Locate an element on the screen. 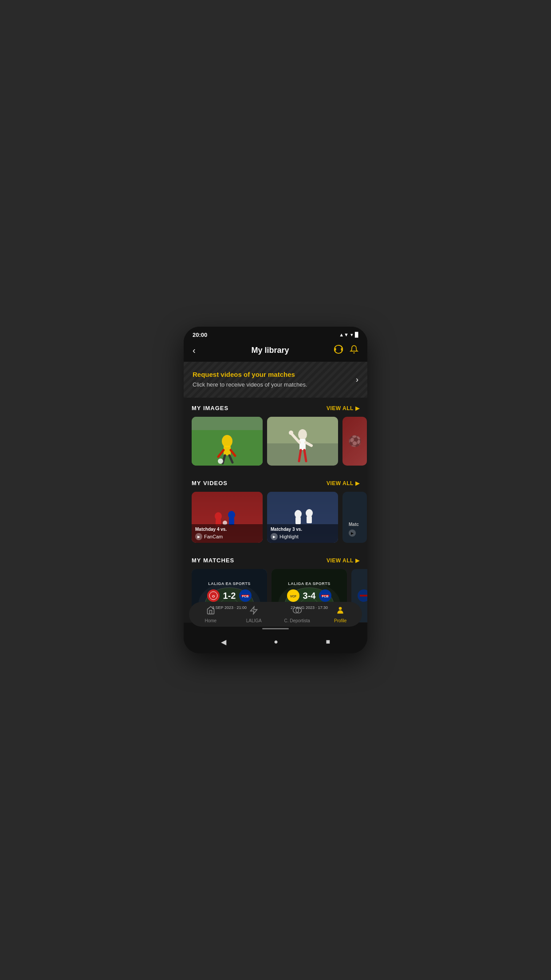  home-badge-1: O is located at coordinates (213, 596).